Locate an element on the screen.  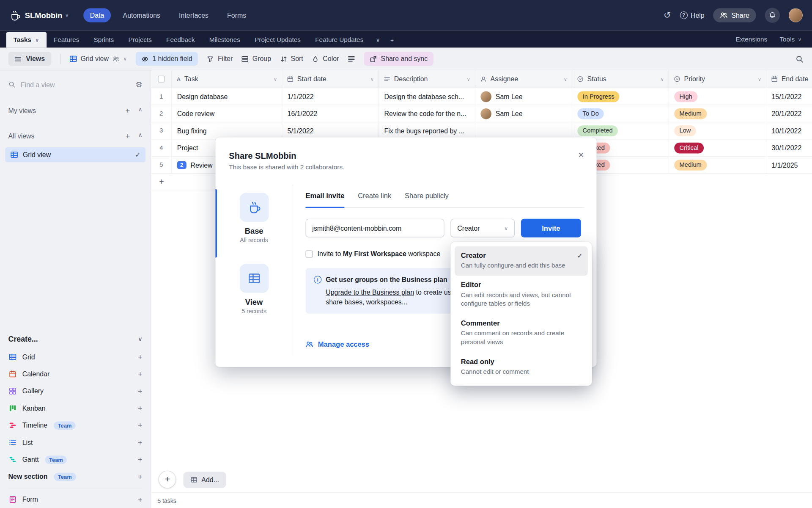
filter-button: Filter is located at coordinates (220, 59).